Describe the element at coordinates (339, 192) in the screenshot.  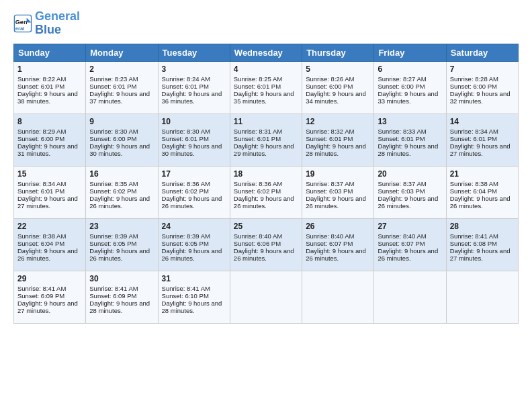
I see `calendar-cell: 19Sunrise: 8:37 AMSunset: 6:03 PMDayligh…` at that location.